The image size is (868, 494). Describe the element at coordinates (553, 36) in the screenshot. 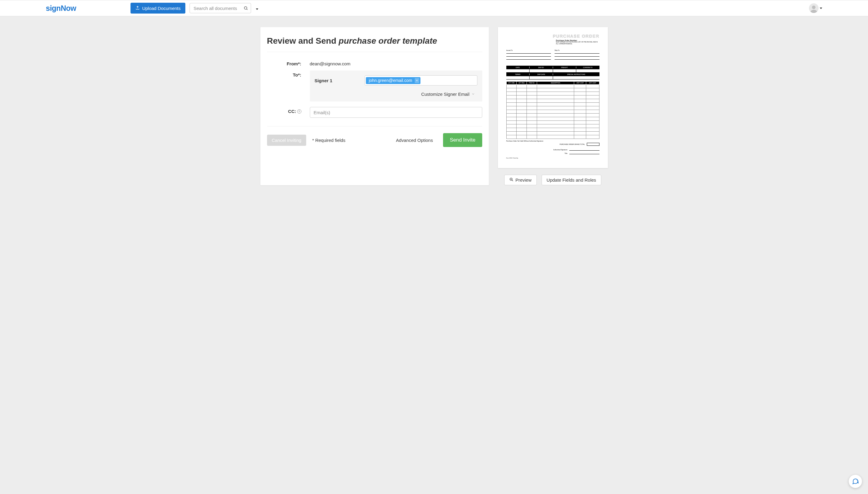

I see `po-title: PURCHASE ORDER` at that location.